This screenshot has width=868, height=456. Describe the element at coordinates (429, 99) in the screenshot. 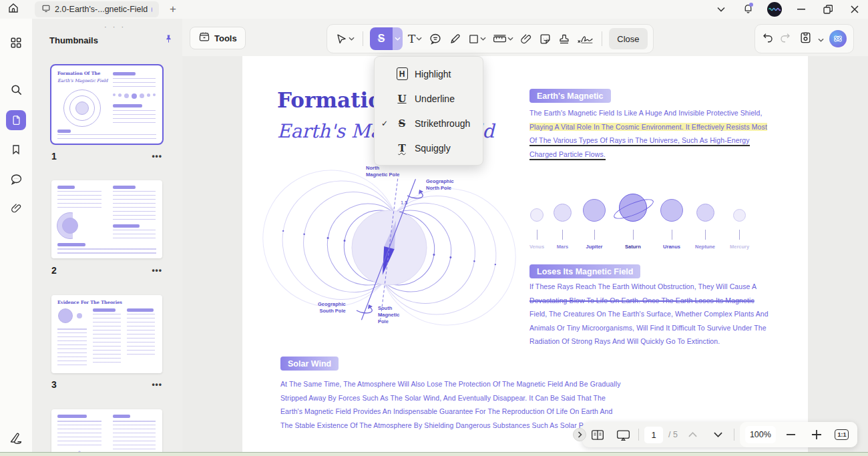

I see `menu-item-underline: U Underline` at that location.